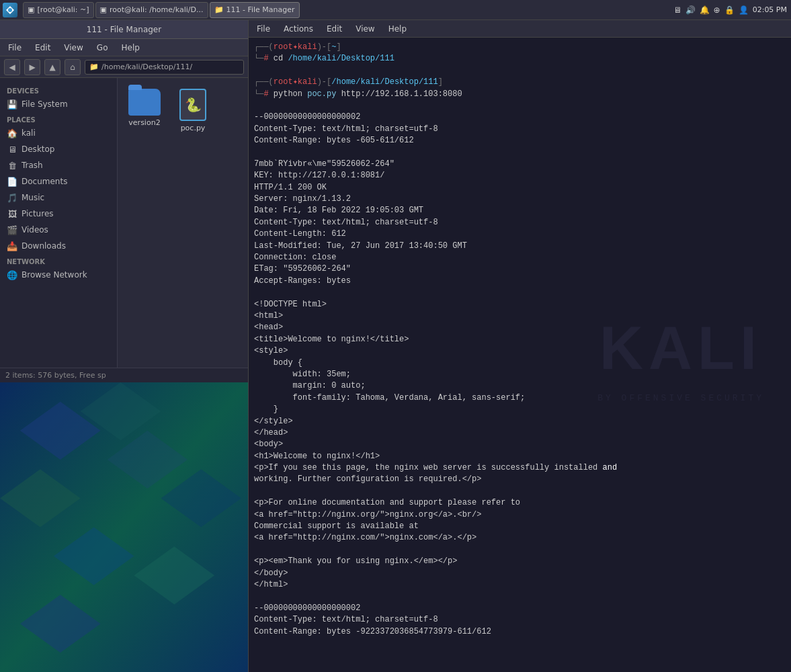  I want to click on taskbar-btn-filemanager: 📁 111 - File Manager, so click(255, 10).